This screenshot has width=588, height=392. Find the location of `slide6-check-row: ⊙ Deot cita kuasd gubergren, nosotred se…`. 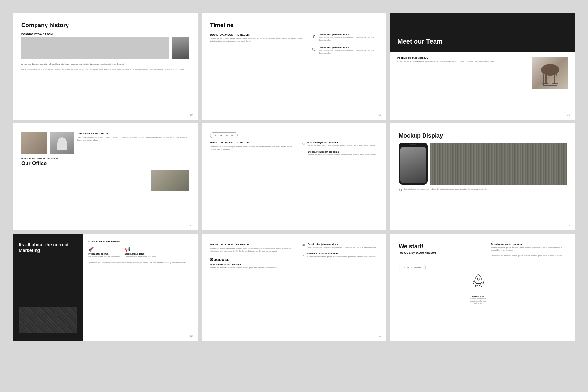

slide6-check-row: ⊙ Deot cita kuasd gubergren, nosotred se… is located at coordinates (483, 190).